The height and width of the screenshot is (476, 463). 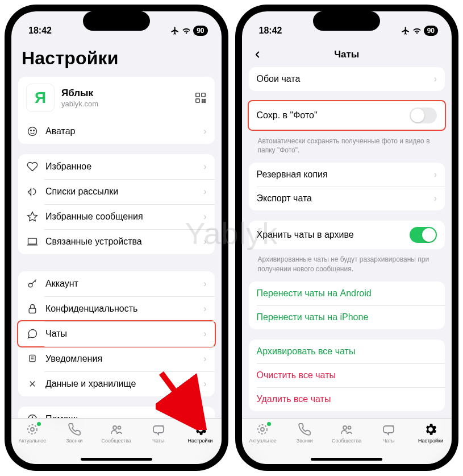 I want to click on back-button, so click(x=257, y=55).